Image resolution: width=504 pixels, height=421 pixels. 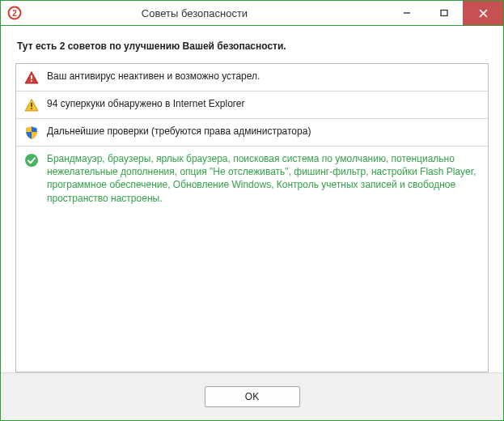 What do you see at coordinates (446, 13) in the screenshot?
I see `window-controls` at bounding box center [446, 13].